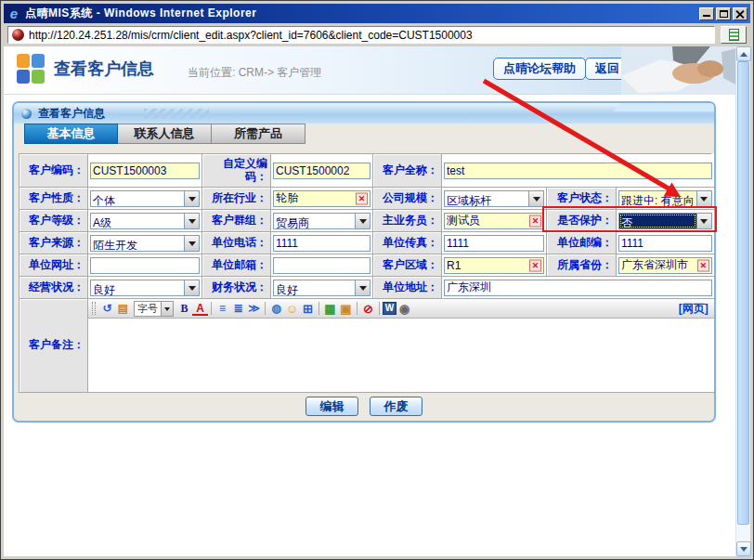 The width and height of the screenshot is (754, 560). I want to click on align-icon: ≡, so click(223, 308).